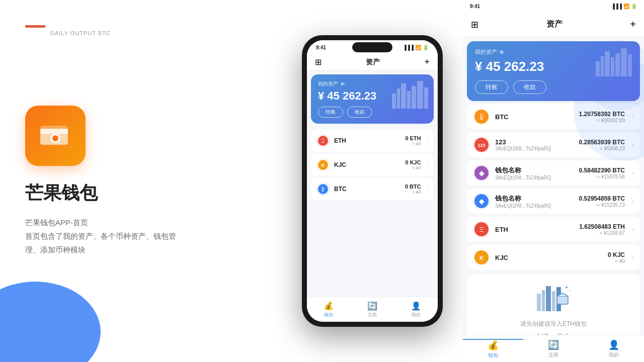 The height and width of the screenshot is (362, 644). I want to click on right-bottom-section: + + 请先创建或导入ETH钱包 创建 导入, so click(553, 305).